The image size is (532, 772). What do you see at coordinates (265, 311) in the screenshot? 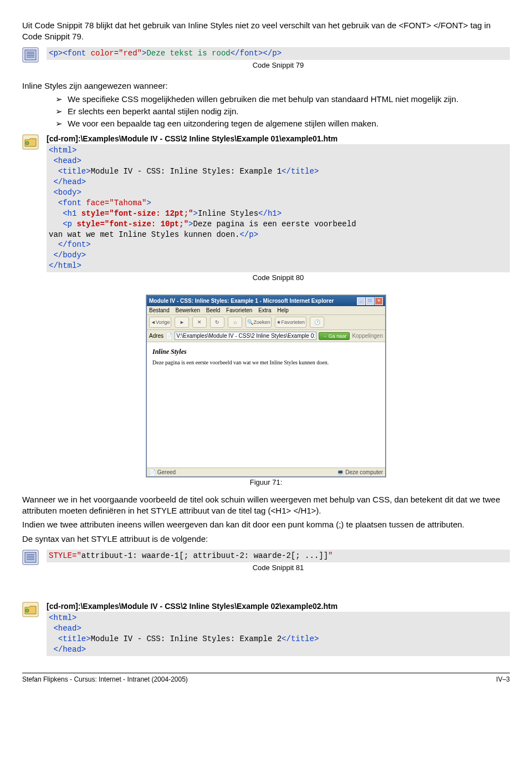
I see `menu-item: Extra` at bounding box center [265, 311].